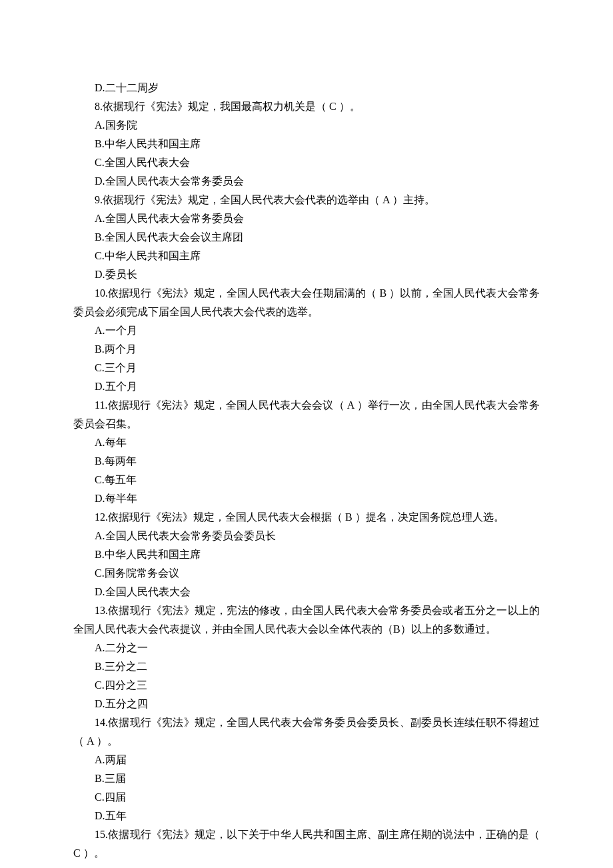  I want to click on text-line: B.三分之二, so click(306, 667).